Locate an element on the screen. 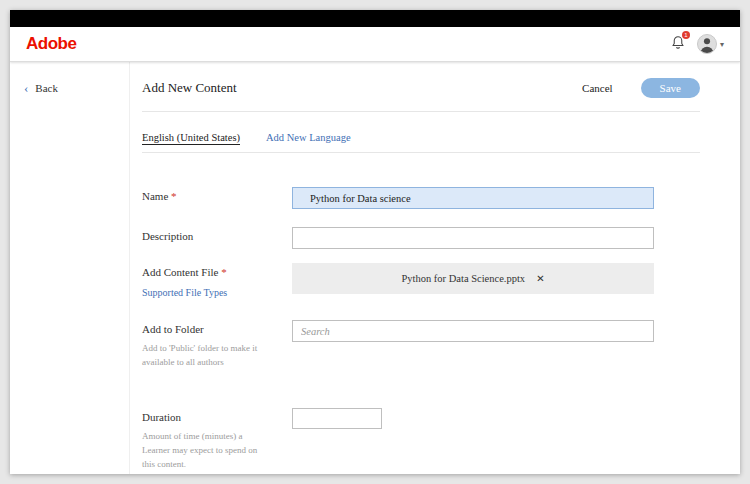 The image size is (750, 484). folder-row: Add to Folder Add to 'Public' folder to … is located at coordinates (421, 345).